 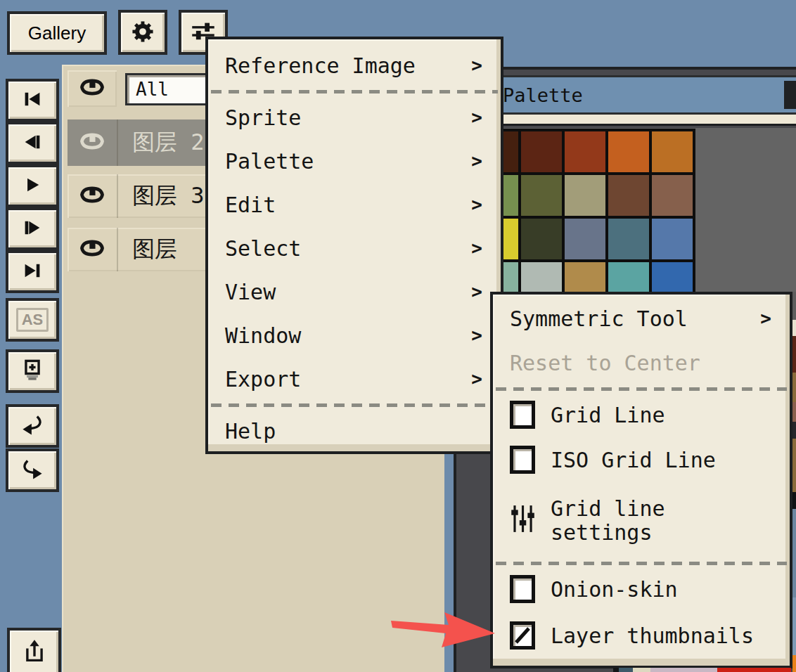 I want to click on menu-item-palette: Palette >, so click(x=354, y=161).